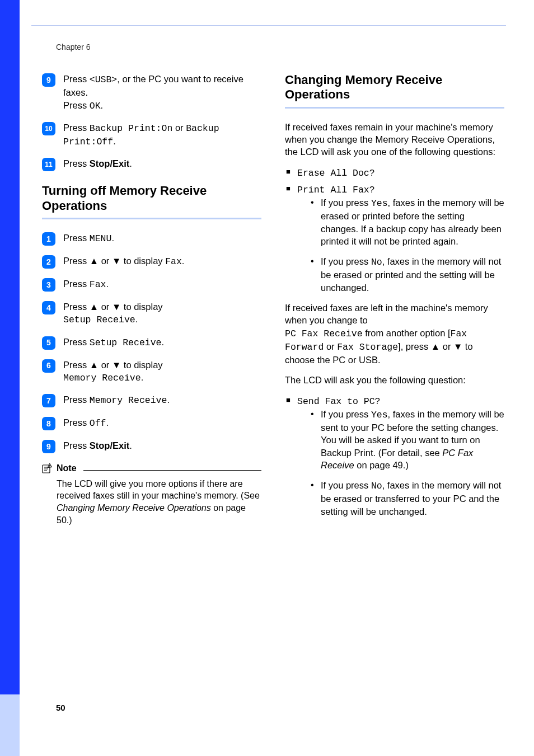 This screenshot has height=756, width=534. Describe the element at coordinates (162, 447) in the screenshot. I see `step-body: Press Stop/Exit.` at that location.